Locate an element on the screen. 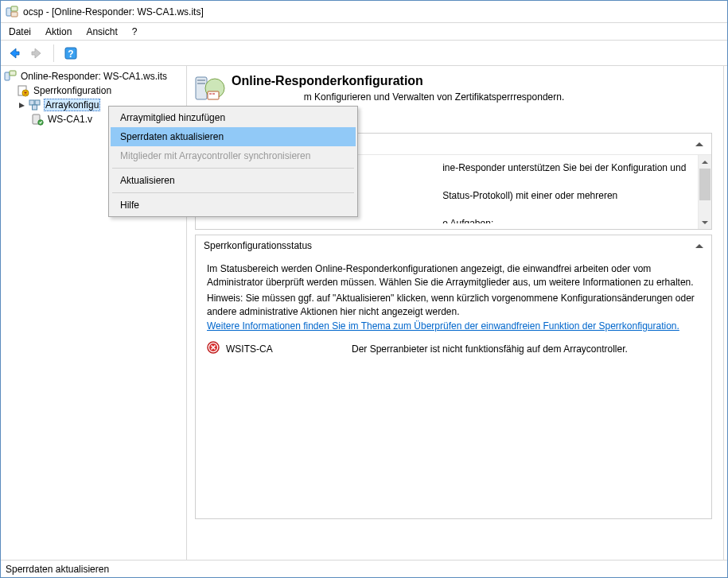 The image size is (728, 578). app-icon is located at coordinates (12, 12).